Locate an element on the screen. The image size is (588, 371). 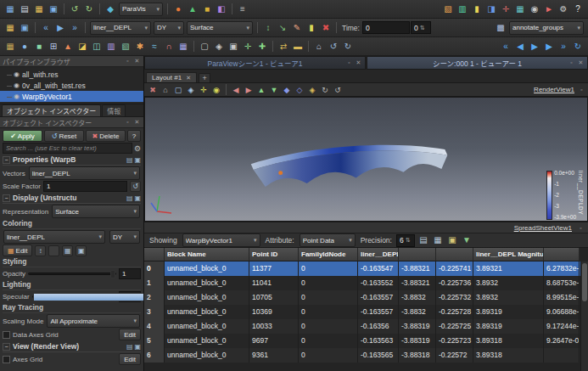
vertical-scrollbar is located at coordinates (584, 316).